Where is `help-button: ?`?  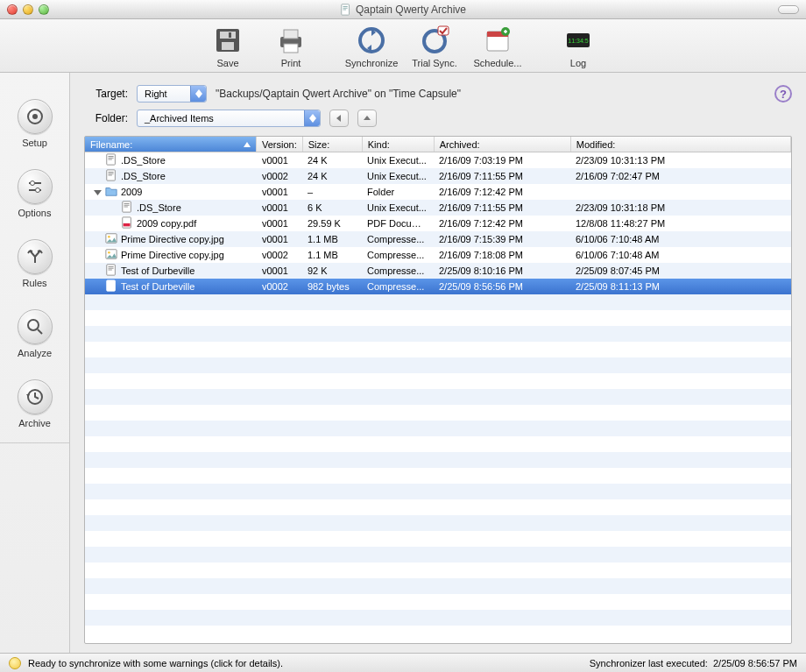
help-button: ? is located at coordinates (783, 94).